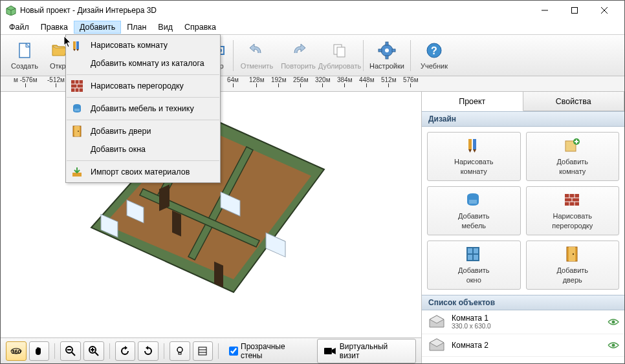 This screenshot has width=625, height=364. What do you see at coordinates (474, 211) in the screenshot?
I see `card-add-furniture: Добавить мебель` at bounding box center [474, 211].